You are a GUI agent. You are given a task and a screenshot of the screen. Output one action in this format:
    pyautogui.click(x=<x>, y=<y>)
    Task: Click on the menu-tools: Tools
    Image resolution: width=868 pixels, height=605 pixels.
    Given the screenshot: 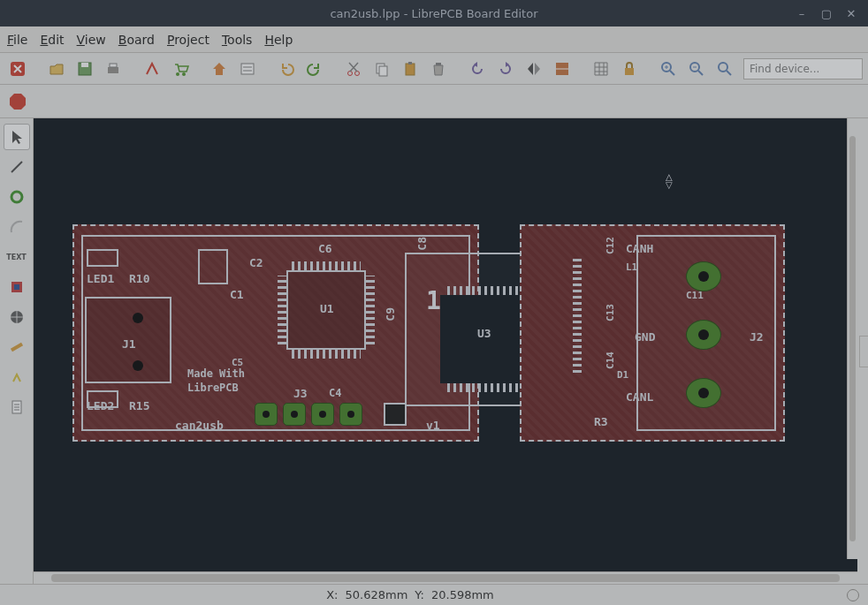 What is the action you would take?
    pyautogui.click(x=237, y=40)
    